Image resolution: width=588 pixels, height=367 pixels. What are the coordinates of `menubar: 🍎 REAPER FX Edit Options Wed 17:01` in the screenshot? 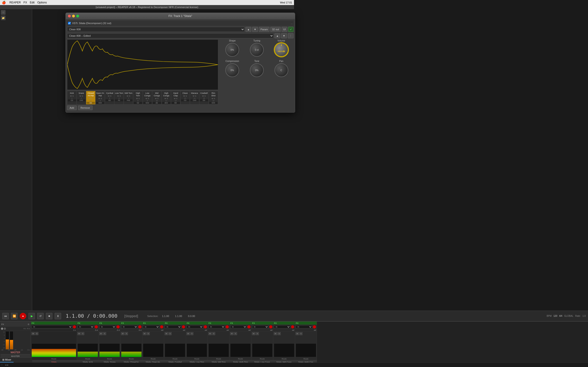 It's located at (147, 2).